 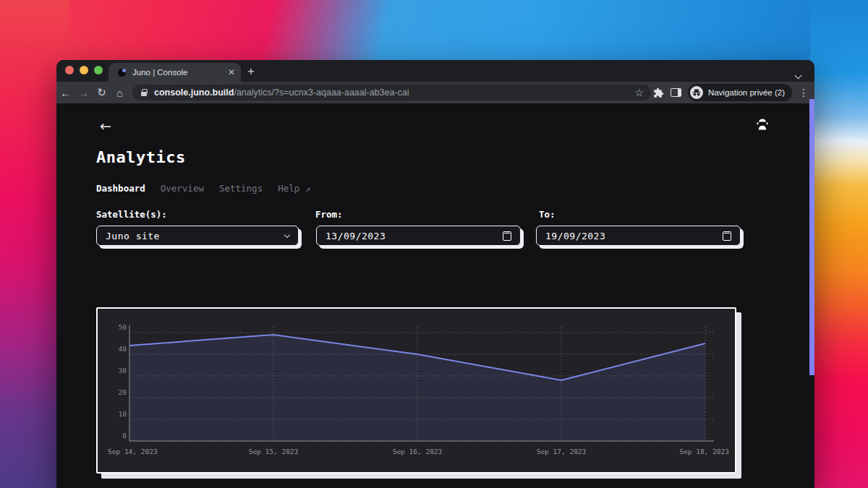 What do you see at coordinates (69, 70) in the screenshot?
I see `close-window-icon` at bounding box center [69, 70].